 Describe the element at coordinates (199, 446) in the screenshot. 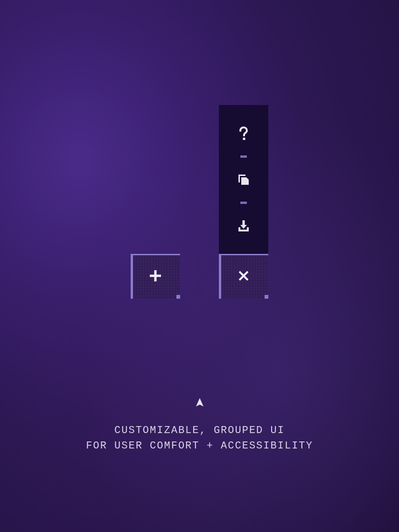

I see `caption-line-2: FOR USER COMFORT + ACCESSIBILITY` at that location.